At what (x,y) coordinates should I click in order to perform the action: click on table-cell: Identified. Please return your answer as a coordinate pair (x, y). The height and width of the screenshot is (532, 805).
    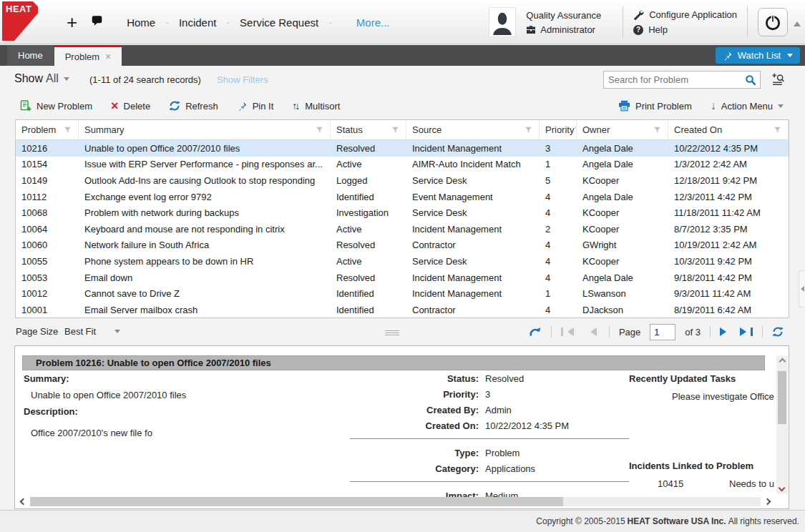
    Looking at the image, I should click on (369, 310).